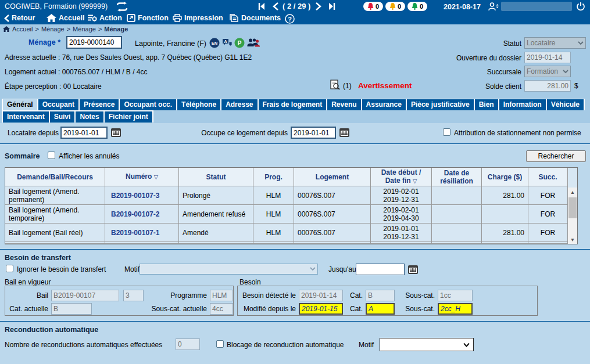 The width and height of the screenshot is (590, 364). I want to click on nav-item-impression: Impression, so click(198, 18).